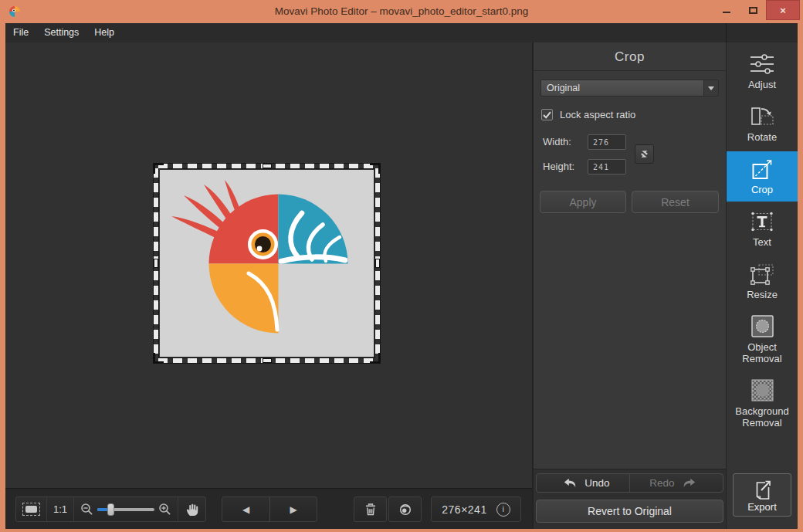  What do you see at coordinates (191, 510) in the screenshot?
I see `hand-icon` at bounding box center [191, 510].